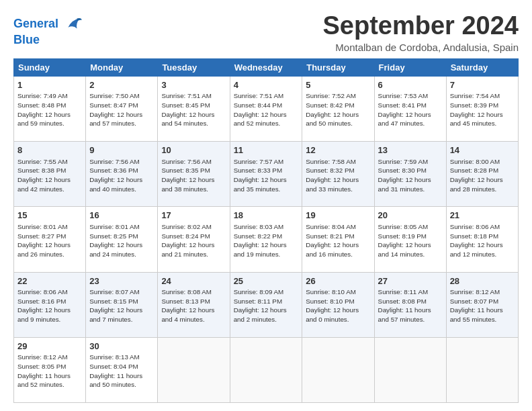 The width and height of the screenshot is (532, 411). Describe the element at coordinates (193, 216) in the screenshot. I see `day-number: 17` at that location.